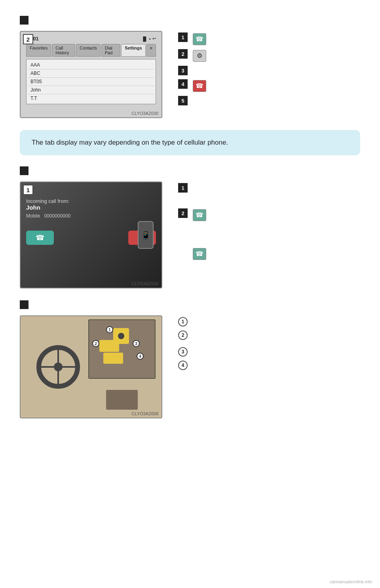  Describe the element at coordinates (269, 71) in the screenshot. I see `legend1-item3: 3` at that location.